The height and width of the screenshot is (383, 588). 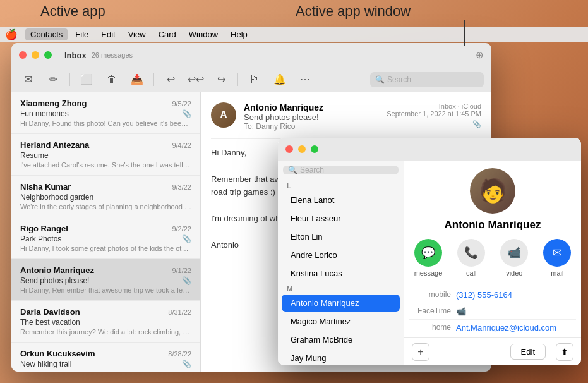 What do you see at coordinates (311, 107) in the screenshot?
I see `email-from: Antonio Manriquez` at bounding box center [311, 107].